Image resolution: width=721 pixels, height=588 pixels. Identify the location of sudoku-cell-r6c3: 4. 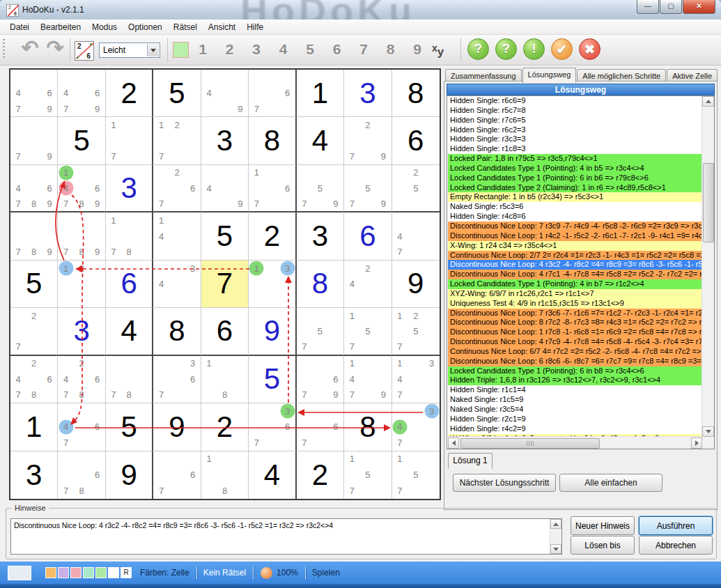
(130, 332).